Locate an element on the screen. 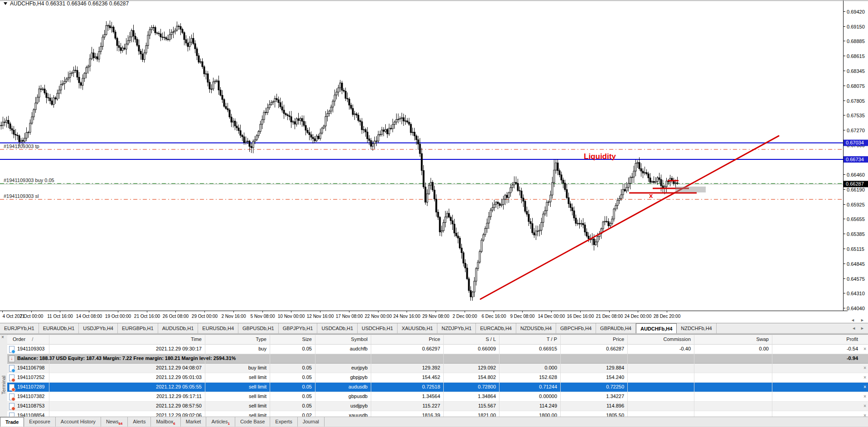 Image resolution: width=868 pixels, height=427 pixels. terminal-tab-alerts: Alerts is located at coordinates (140, 422).